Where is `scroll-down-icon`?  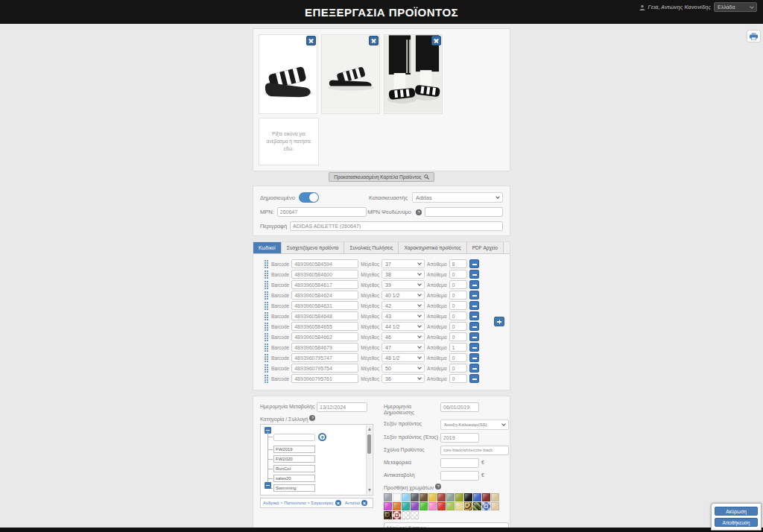
scroll-down-icon is located at coordinates (370, 490).